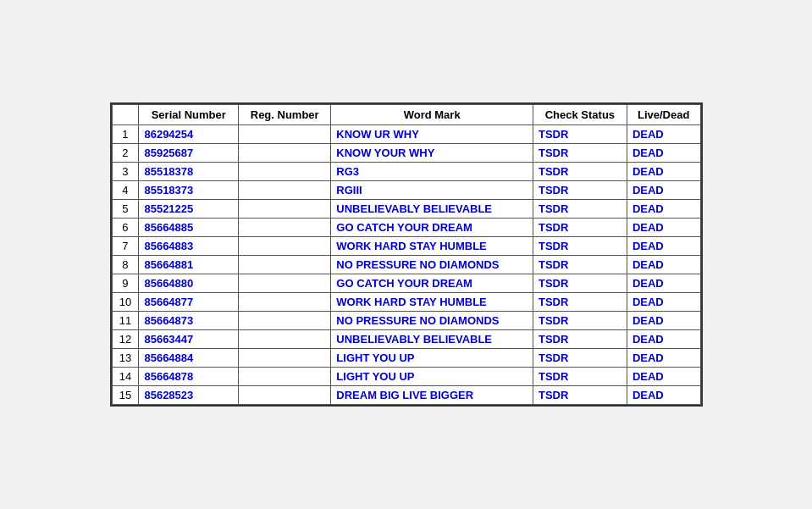 The height and width of the screenshot is (509, 812). I want to click on serial-number: 85664881, so click(189, 265).